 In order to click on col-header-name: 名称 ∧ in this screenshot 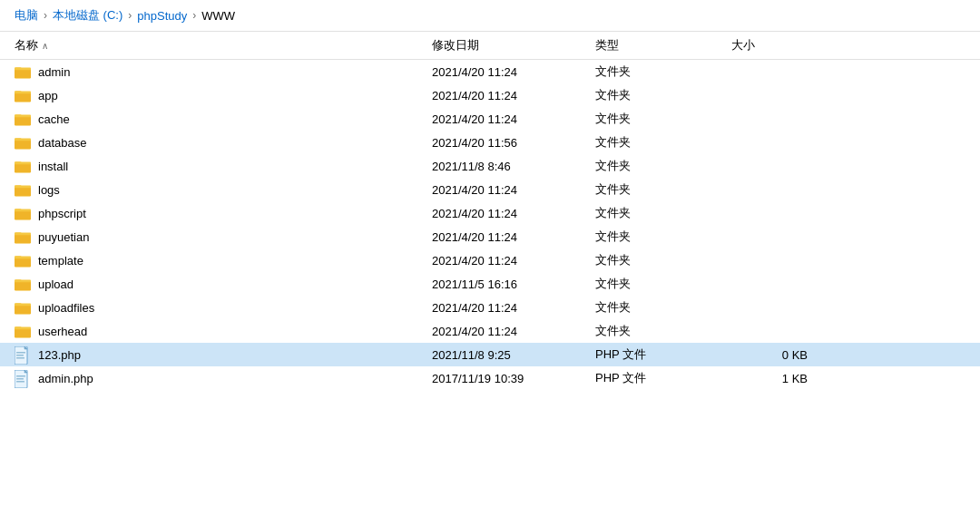, I will do `click(223, 45)`.